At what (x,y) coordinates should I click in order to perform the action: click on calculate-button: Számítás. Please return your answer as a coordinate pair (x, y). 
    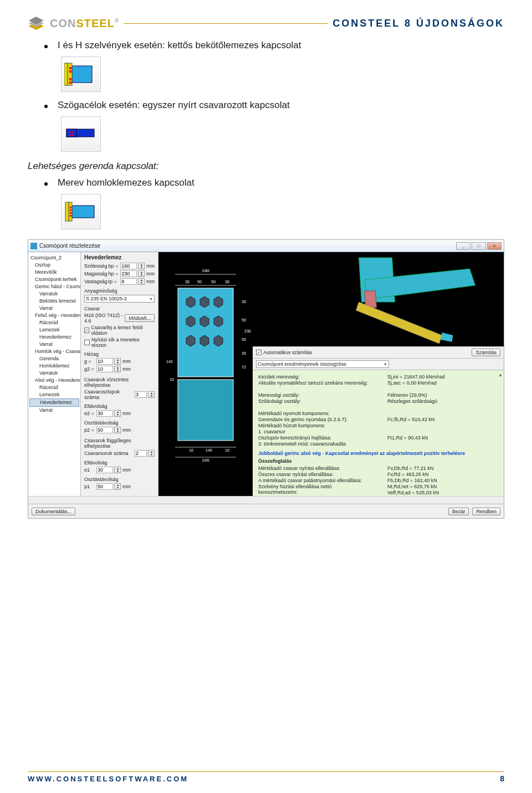
    Looking at the image, I should click on (486, 352).